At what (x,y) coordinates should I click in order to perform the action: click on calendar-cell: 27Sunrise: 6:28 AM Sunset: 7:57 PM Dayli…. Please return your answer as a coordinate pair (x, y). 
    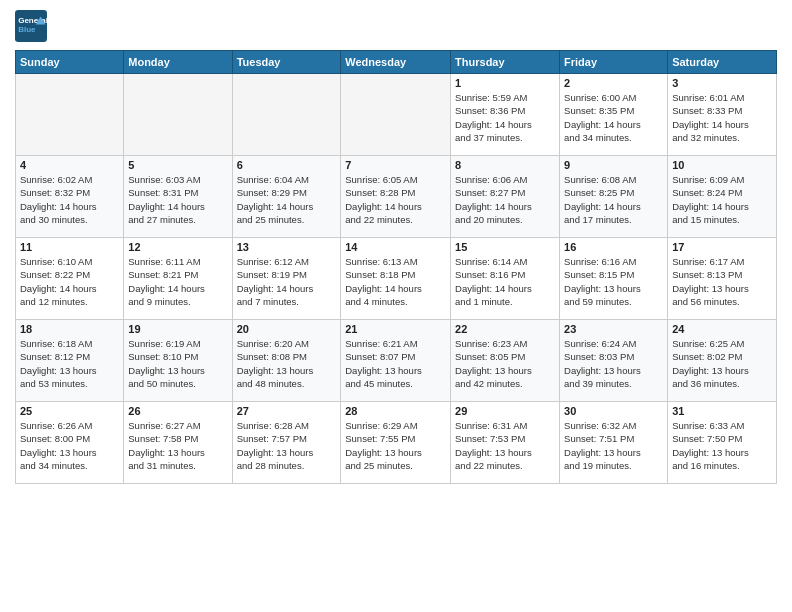
    Looking at the image, I should click on (286, 443).